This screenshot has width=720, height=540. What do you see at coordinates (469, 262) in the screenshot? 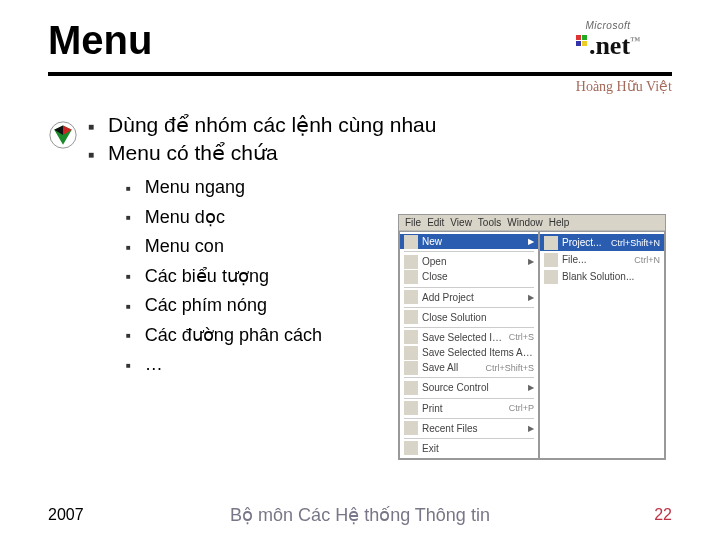
I see `menu-item: Open▶` at bounding box center [469, 262].